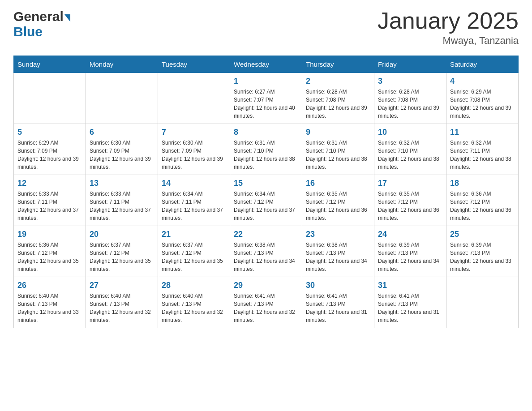 The image size is (532, 411). Describe the element at coordinates (266, 286) in the screenshot. I see `day-number: 29` at that location.